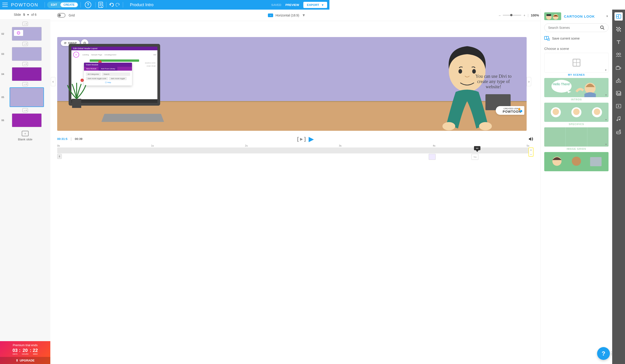 This screenshot has width=625, height=364. What do you see at coordinates (69, 5) in the screenshot?
I see `mode-create: CREATE` at bounding box center [69, 5].